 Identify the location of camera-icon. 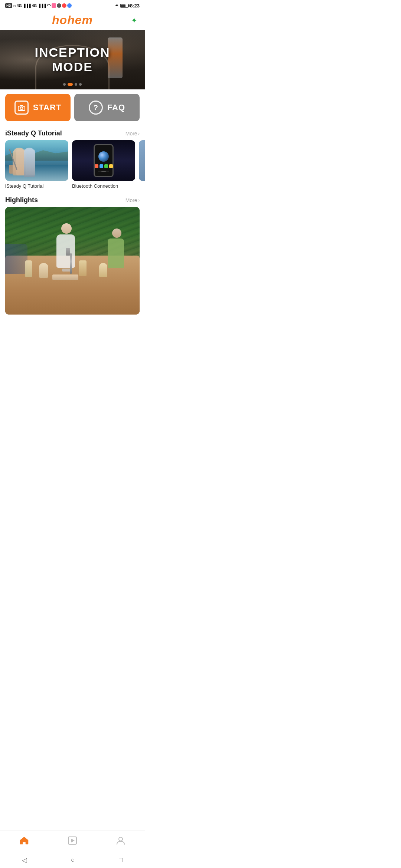
(22, 108).